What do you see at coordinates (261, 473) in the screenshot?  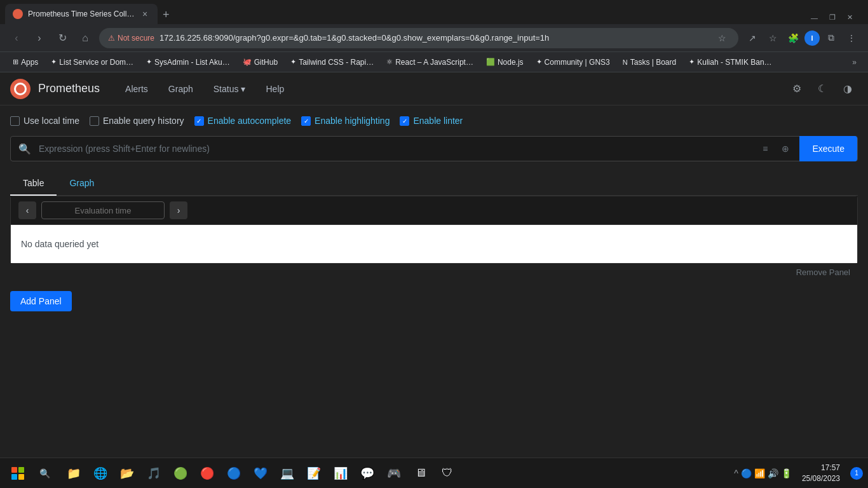 I see `taskbar-app4-icon: 💙` at bounding box center [261, 473].